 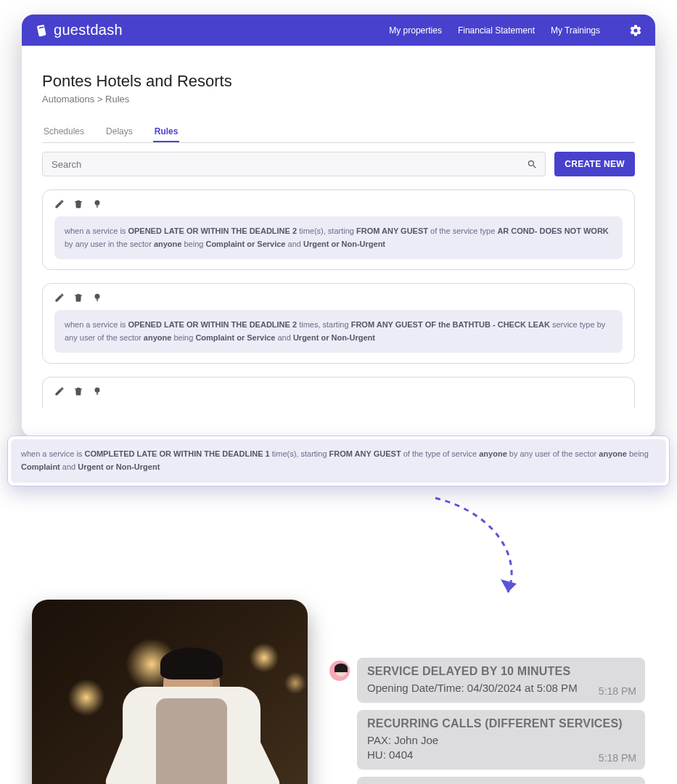 I want to click on rule-card, so click(x=338, y=392).